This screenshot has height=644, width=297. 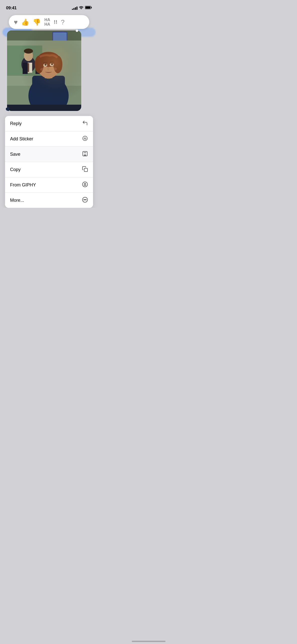 What do you see at coordinates (49, 185) in the screenshot?
I see `from-giphy-menu-item: From GIPHY` at bounding box center [49, 185].